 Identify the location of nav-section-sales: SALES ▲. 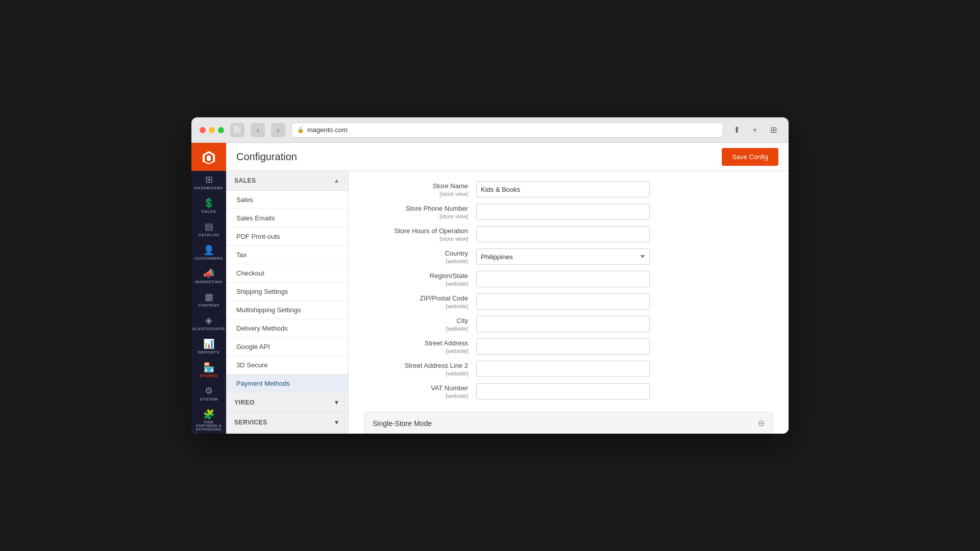
(287, 181).